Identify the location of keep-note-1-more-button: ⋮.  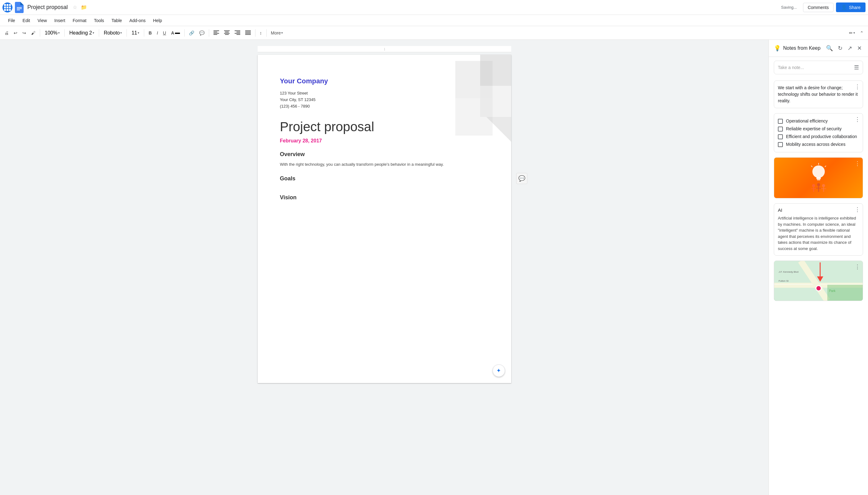
(857, 87).